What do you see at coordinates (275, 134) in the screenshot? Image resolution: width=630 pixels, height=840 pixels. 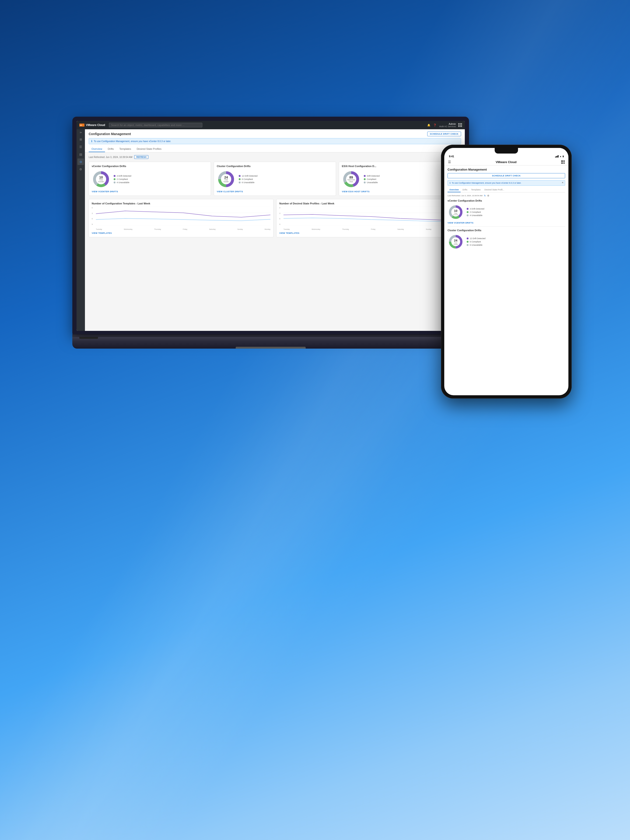 I see `laptop-header-top: Configuration Management SCHEDULE DRIFT …` at bounding box center [275, 134].